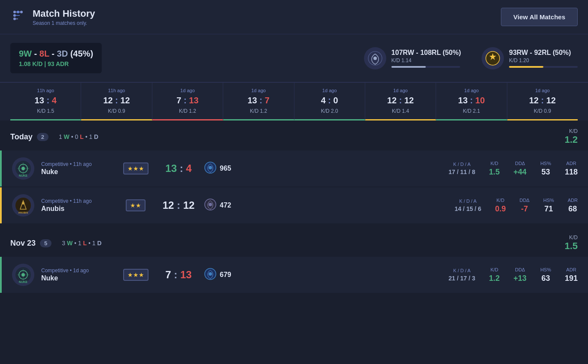  Describe the element at coordinates (471, 100) in the screenshot. I see `mini-score-6: 13 : 10` at that location.